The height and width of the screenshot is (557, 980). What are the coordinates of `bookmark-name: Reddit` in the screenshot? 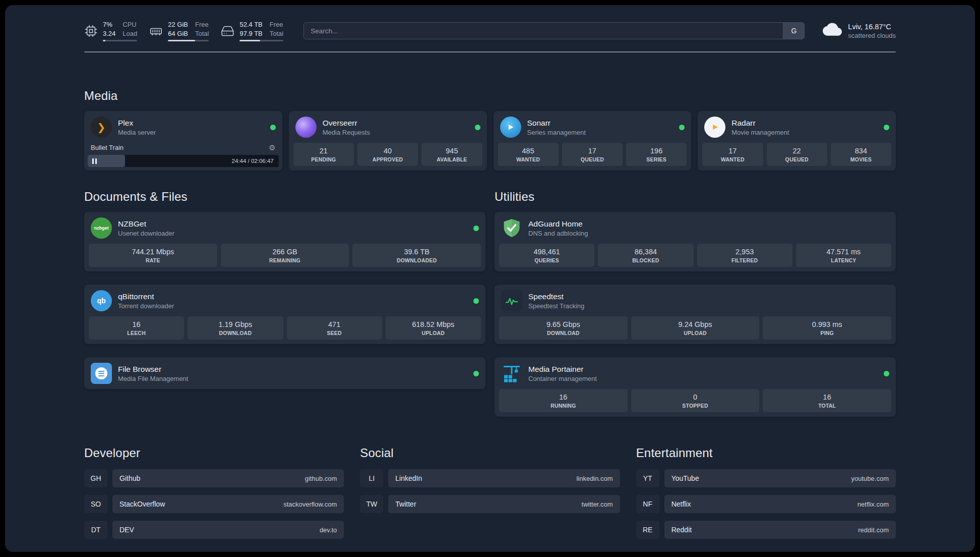 It's located at (682, 530).